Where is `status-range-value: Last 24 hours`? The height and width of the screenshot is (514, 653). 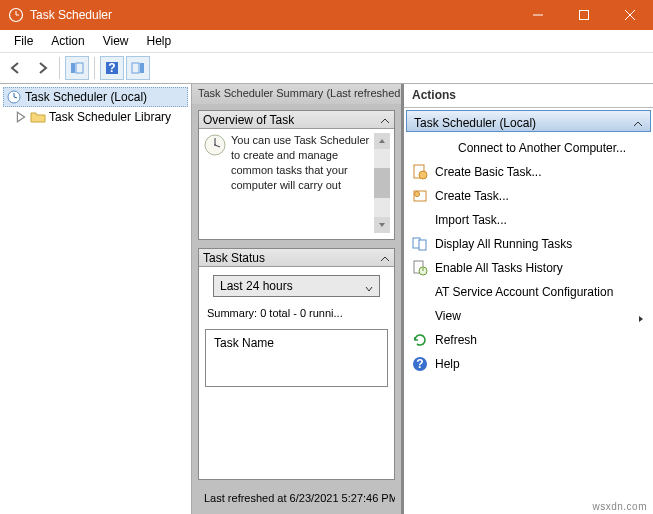 status-range-value: Last 24 hours is located at coordinates (256, 286).